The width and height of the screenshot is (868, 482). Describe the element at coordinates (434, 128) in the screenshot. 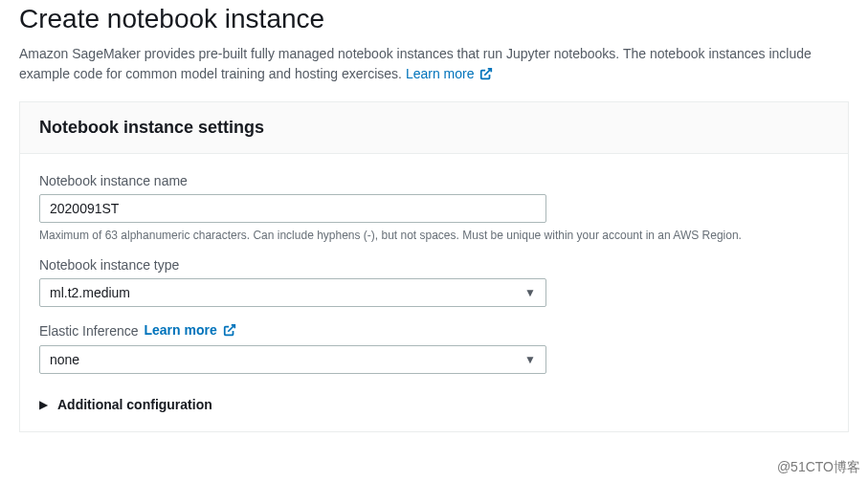

I see `card-header: Notebook instance settings` at that location.